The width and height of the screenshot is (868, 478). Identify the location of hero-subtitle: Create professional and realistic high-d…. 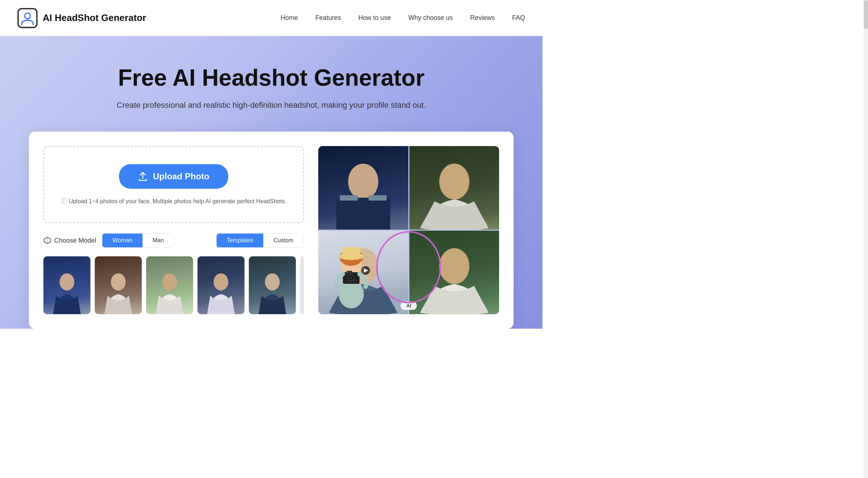
(271, 105).